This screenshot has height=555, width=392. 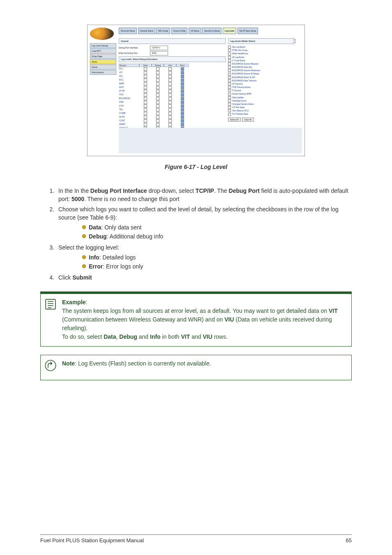 What do you see at coordinates (261, 58) in the screenshot?
I see `event-item: All Log Event` at bounding box center [261, 58].